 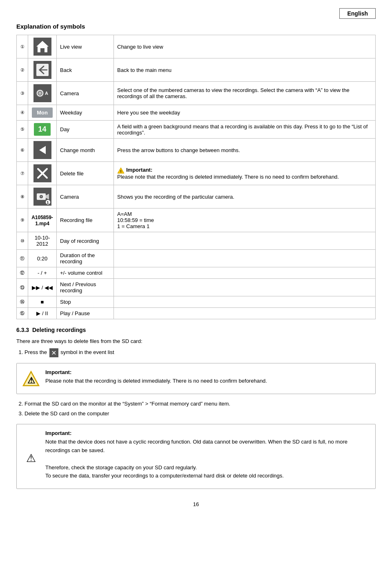 I want to click on delete-symbol-inline, so click(x=54, y=353).